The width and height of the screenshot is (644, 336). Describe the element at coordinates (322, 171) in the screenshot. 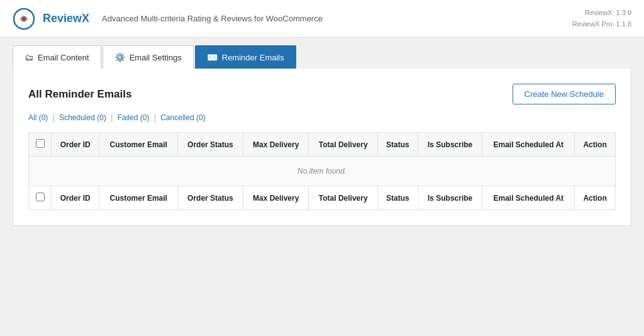

I see `table-body: No item found.` at that location.